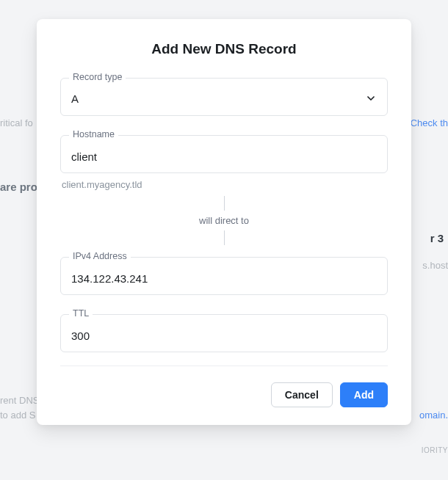  I want to click on backdrop-text: r 3, so click(437, 238).